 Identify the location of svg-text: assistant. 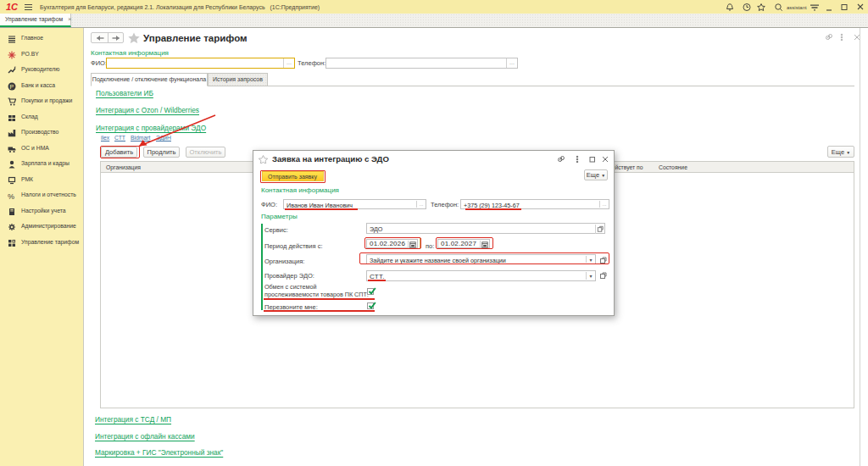
(797, 8).